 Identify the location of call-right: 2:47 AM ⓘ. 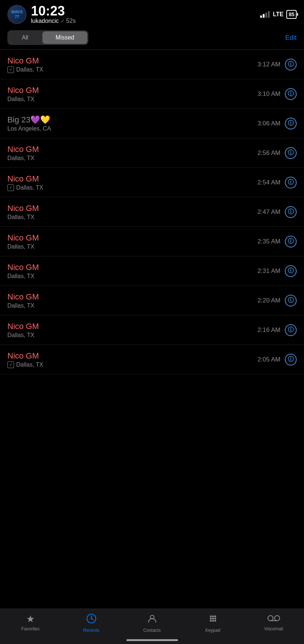
(277, 212).